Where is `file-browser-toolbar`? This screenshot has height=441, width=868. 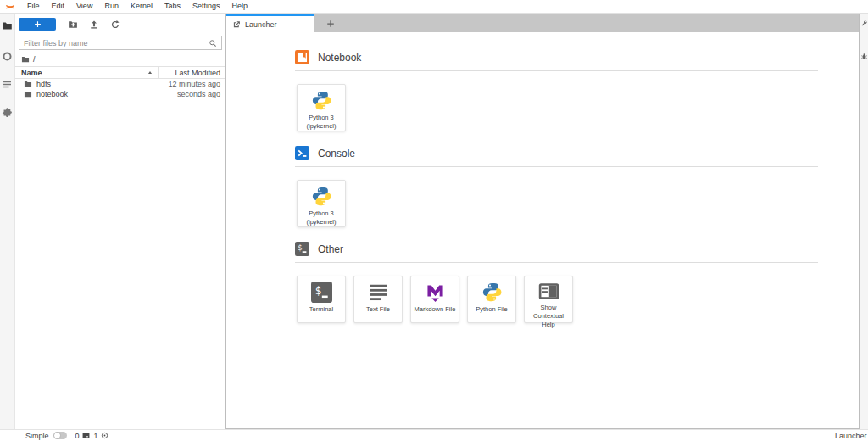 file-browser-toolbar is located at coordinates (120, 24).